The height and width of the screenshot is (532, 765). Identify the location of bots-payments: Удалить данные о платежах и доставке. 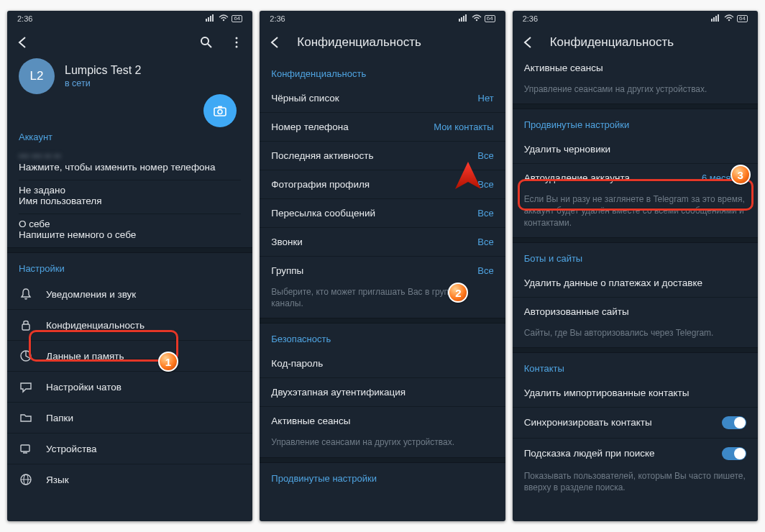
(636, 283).